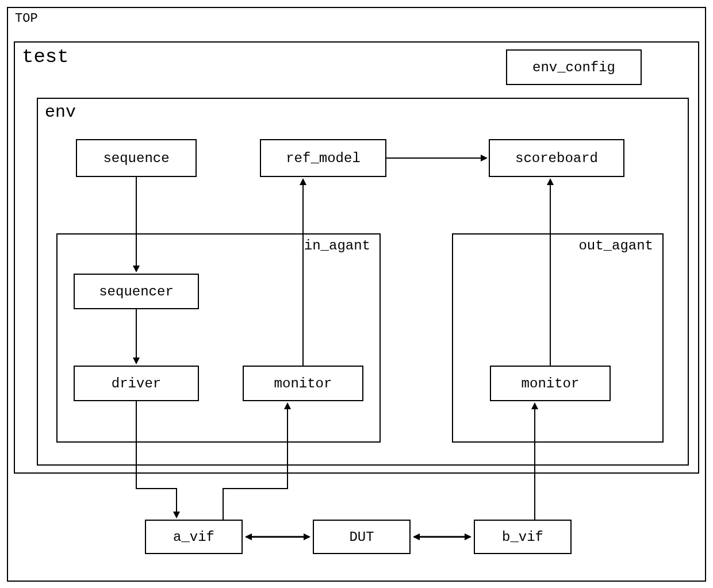 This screenshot has width=713, height=588. Describe the element at coordinates (136, 291) in the screenshot. I see `sequencer-box: sequencer` at that location.